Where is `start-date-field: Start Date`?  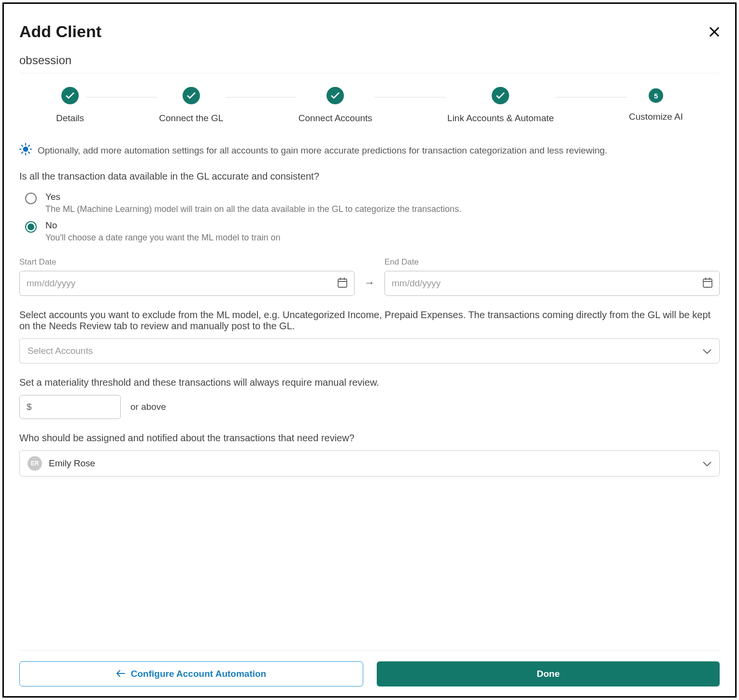
start-date-field: Start Date is located at coordinates (187, 277).